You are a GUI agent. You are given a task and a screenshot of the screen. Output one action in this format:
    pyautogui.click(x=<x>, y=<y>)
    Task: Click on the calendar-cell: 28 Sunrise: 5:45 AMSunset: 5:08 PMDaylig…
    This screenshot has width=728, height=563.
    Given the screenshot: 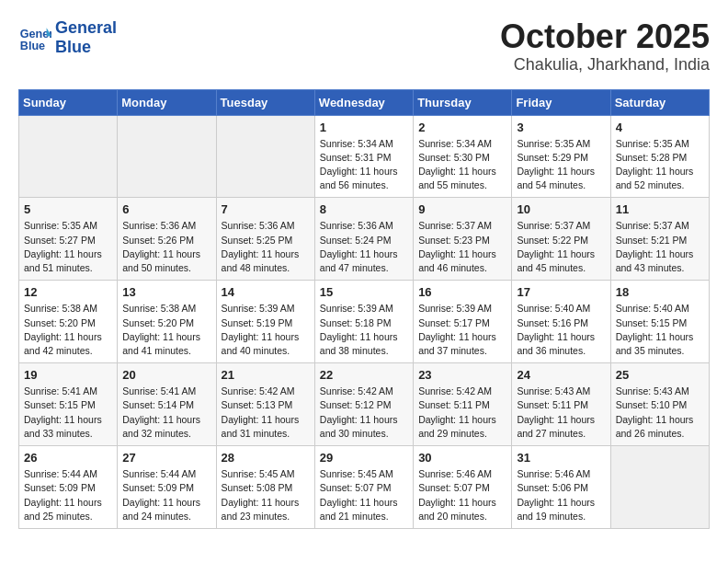 What is the action you would take?
    pyautogui.click(x=265, y=488)
    